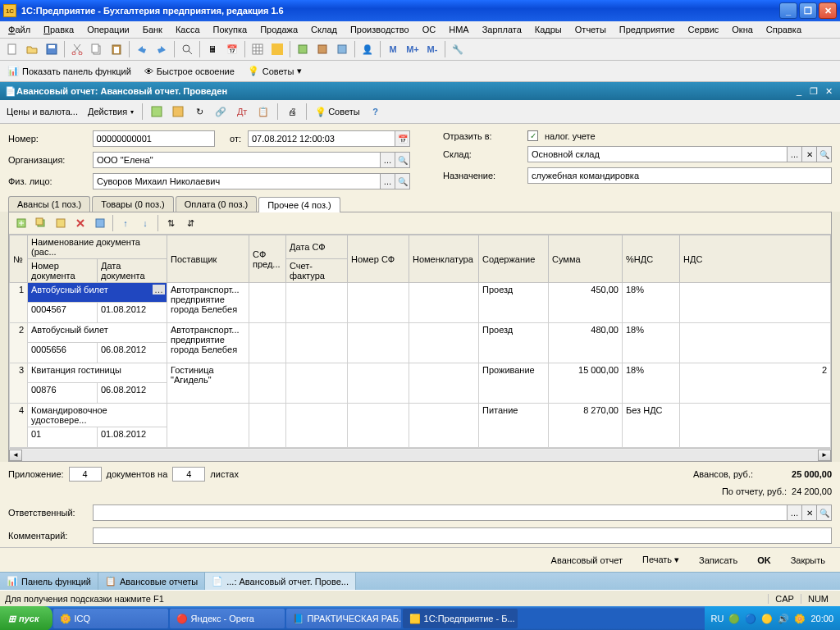 This screenshot has height=630, width=840. Describe the element at coordinates (808, 560) in the screenshot. I see `close-doc-button: Закрыть` at that location.